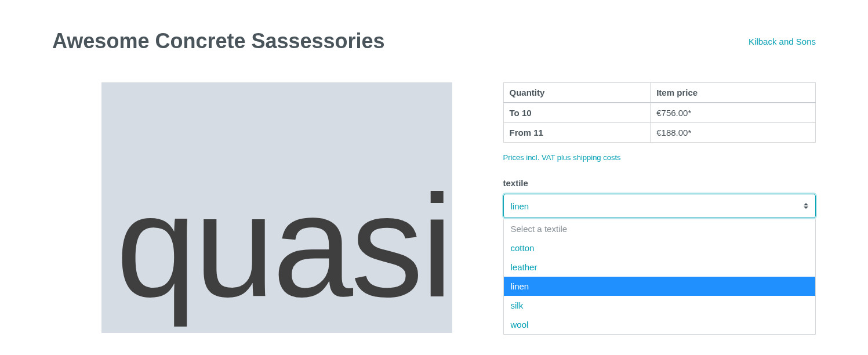  I want to click on price-table: Quantity Item price To 10 €756.00* From …, so click(660, 113).